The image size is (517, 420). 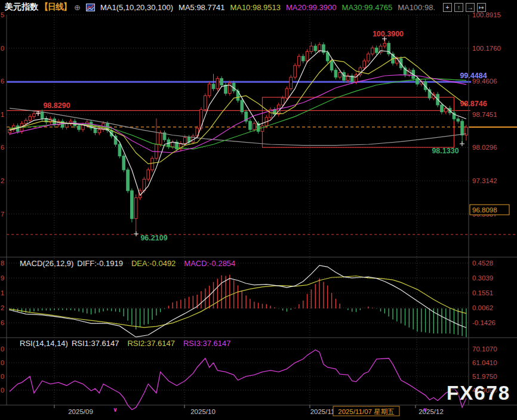 What do you see at coordinates (81, 412) in the screenshot?
I see `time-label: 2025/09` at bounding box center [81, 412].